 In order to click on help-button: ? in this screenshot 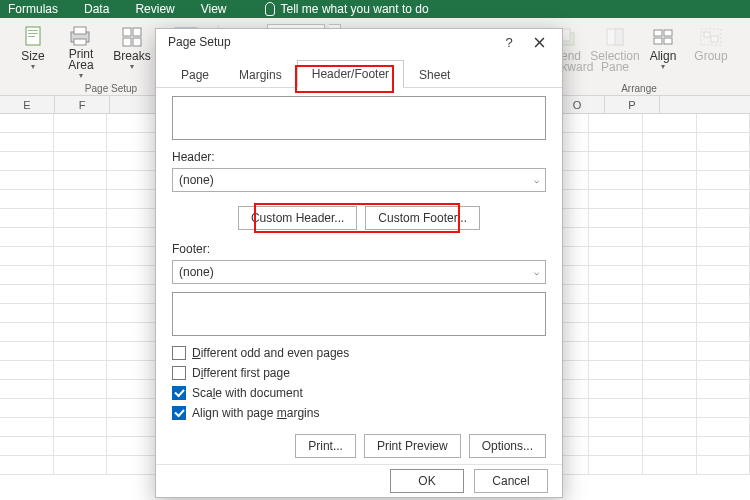, I will do `click(509, 42)`.